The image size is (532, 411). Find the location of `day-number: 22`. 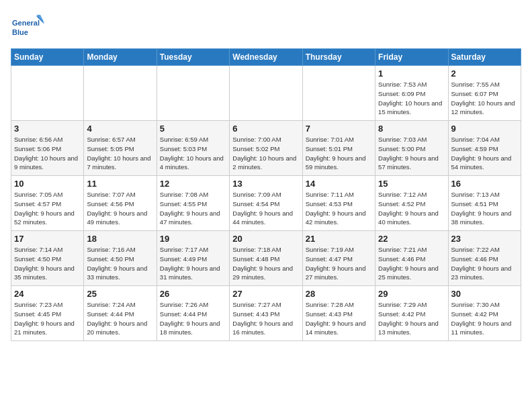

day-number: 22 is located at coordinates (411, 239).